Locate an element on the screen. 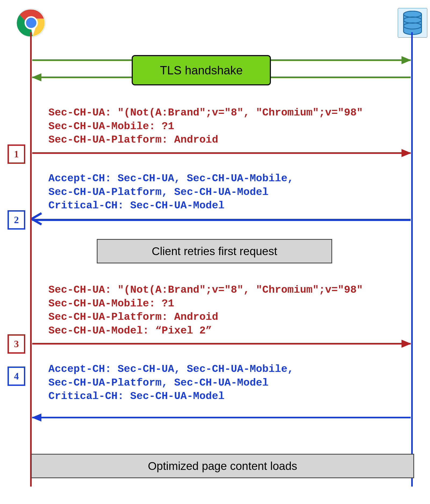  step-1-marker: 1 is located at coordinates (16, 154).